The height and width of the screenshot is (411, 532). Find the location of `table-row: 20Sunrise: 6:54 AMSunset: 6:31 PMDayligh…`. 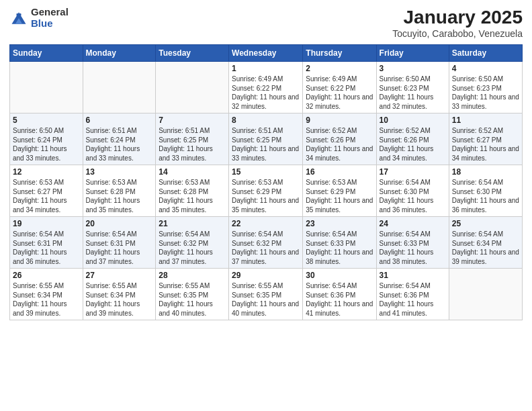

table-row: 20Sunrise: 6:54 AMSunset: 6:31 PMDayligh… is located at coordinates (120, 243).